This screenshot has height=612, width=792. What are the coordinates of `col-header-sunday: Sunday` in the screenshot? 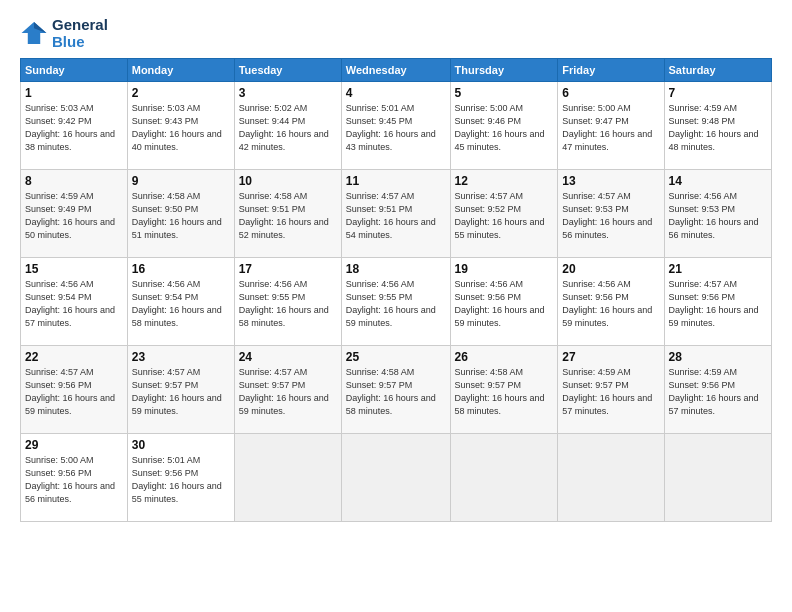 It's located at (74, 70).